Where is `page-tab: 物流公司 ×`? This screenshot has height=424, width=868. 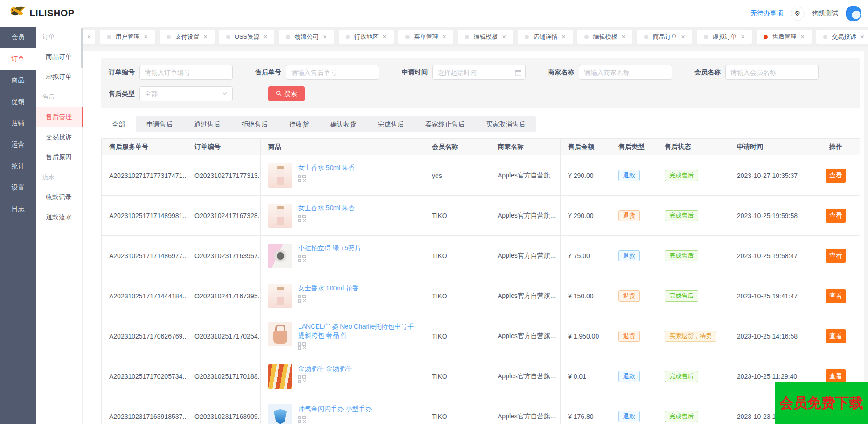 page-tab: 物流公司 × is located at coordinates (306, 37).